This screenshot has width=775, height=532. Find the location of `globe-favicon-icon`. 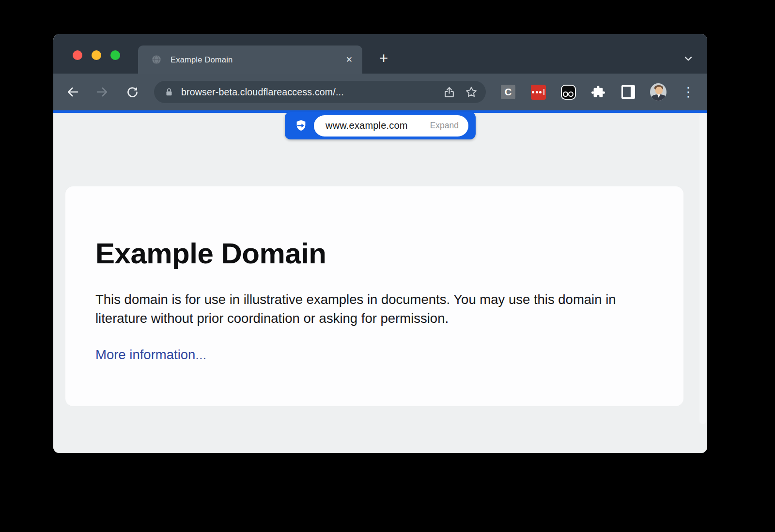

globe-favicon-icon is located at coordinates (156, 60).